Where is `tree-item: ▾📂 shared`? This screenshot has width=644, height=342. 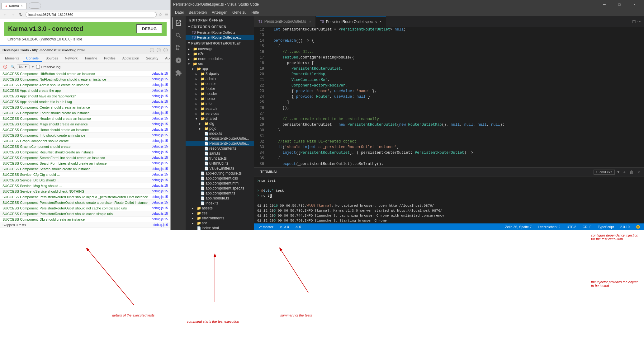 tree-item: ▾📂 shared is located at coordinates (220, 119).